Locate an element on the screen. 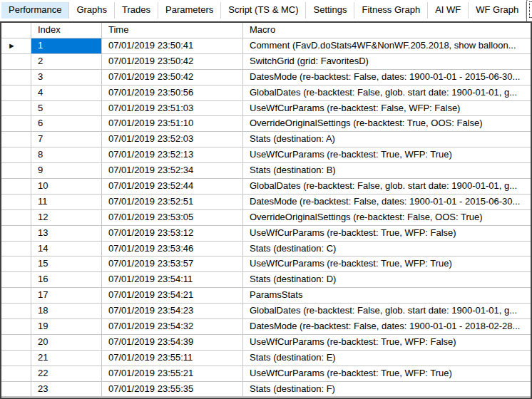 The image size is (532, 399). cell-index: 6 is located at coordinates (67, 124).